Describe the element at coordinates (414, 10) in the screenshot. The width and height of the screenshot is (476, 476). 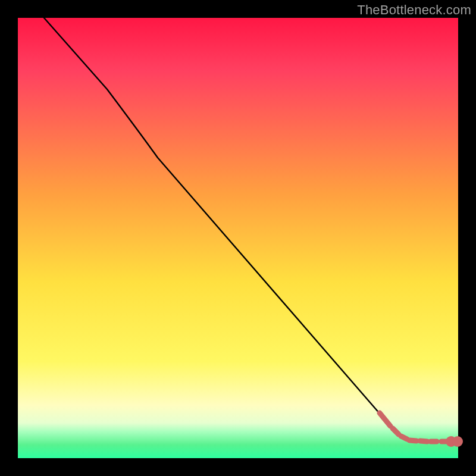
I see `watermark-label: TheBottleneck.com` at that location.